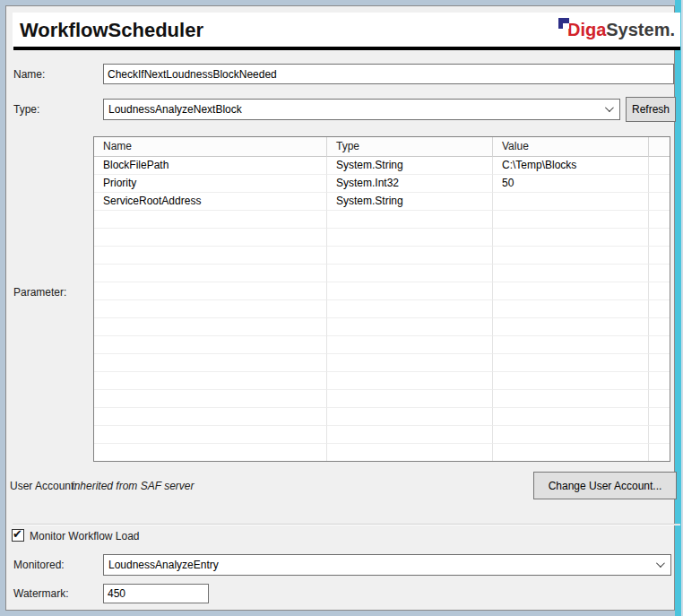 The image size is (683, 616). I want to click on monitor-workflow-load-checkbox: ✔, so click(18, 535).